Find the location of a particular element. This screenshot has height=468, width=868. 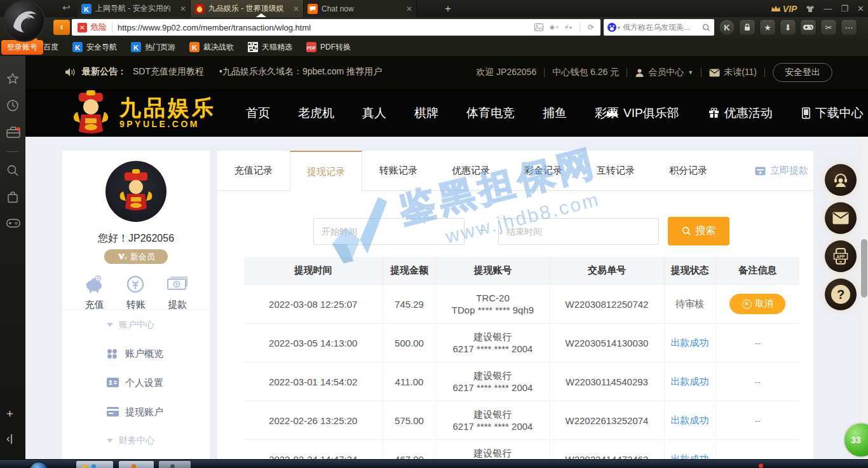

quick-action-banknote: 提款 is located at coordinates (177, 292).